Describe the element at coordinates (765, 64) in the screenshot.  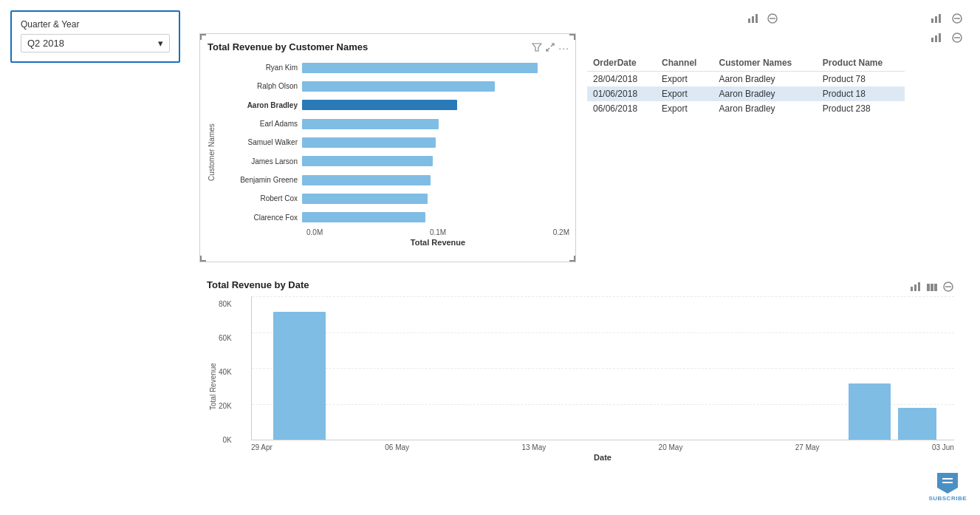
I see `table-header: Customer Names` at that location.